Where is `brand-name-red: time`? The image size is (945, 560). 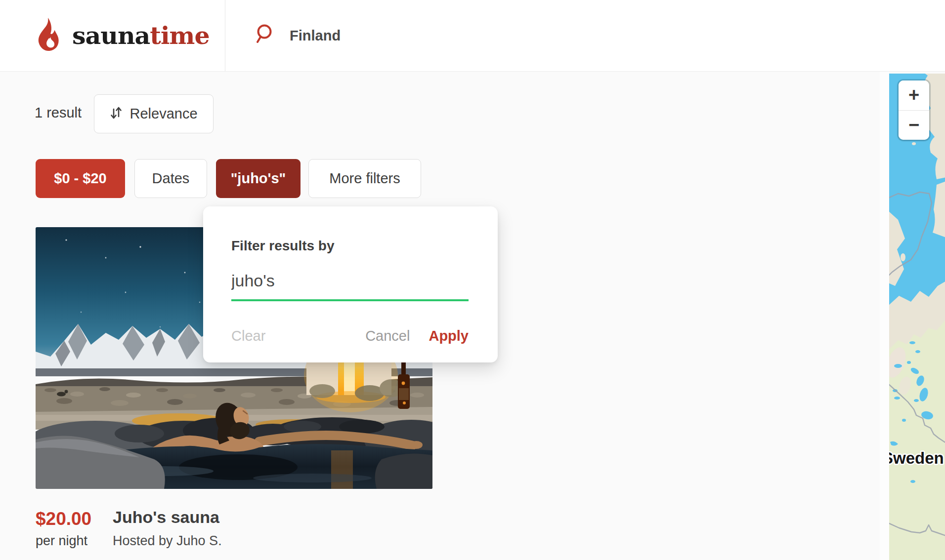
brand-name-red: time is located at coordinates (179, 36).